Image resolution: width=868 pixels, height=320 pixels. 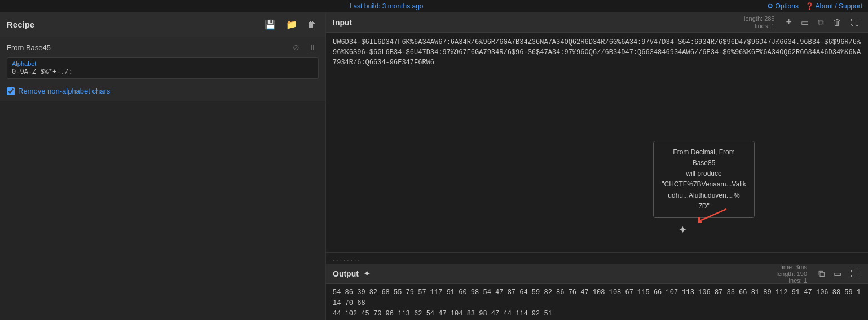 I want to click on remove-nonalpha-checkbox, so click(x=11, y=91).